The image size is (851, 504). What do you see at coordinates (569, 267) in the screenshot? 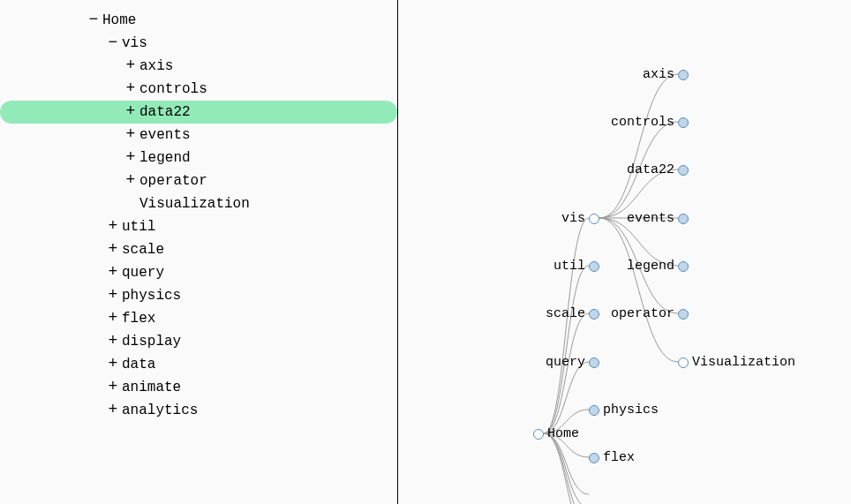
I see `graph-node-label: util` at bounding box center [569, 267].